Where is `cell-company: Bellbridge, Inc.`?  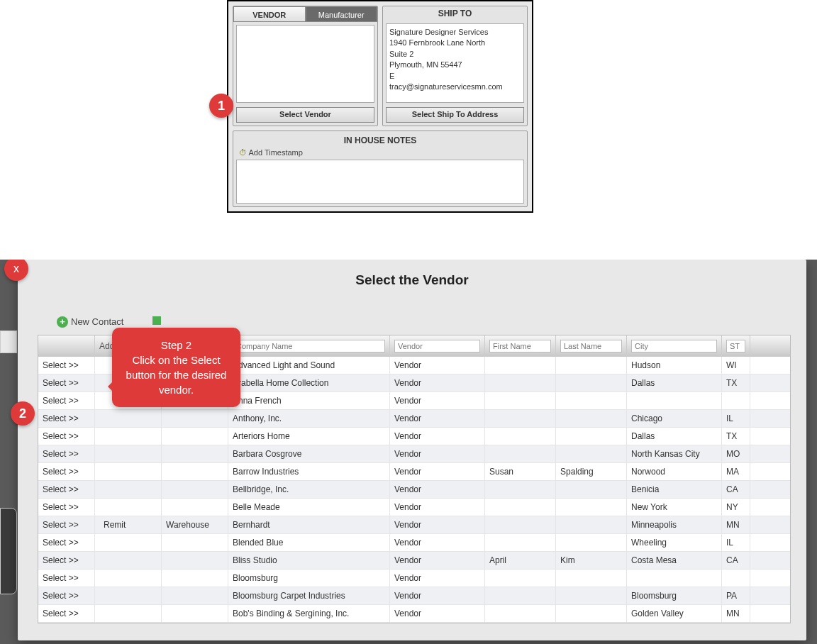 cell-company: Bellbridge, Inc. is located at coordinates (309, 489).